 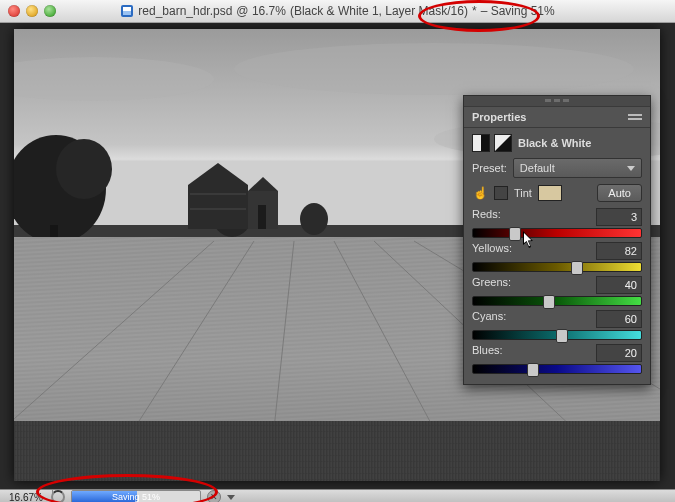 What do you see at coordinates (562, 336) in the screenshot?
I see `slider-cyans-thumb` at bounding box center [562, 336].